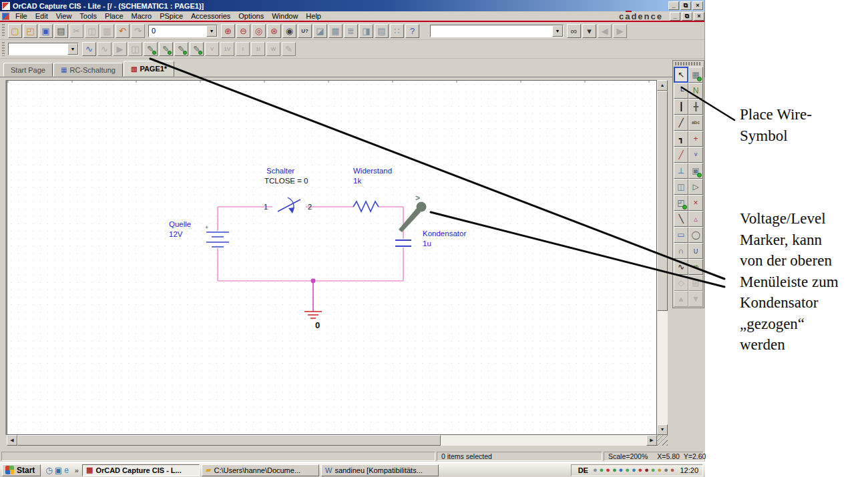 This screenshot has width=868, height=477. I want to click on copy-button: ◫, so click(92, 31).